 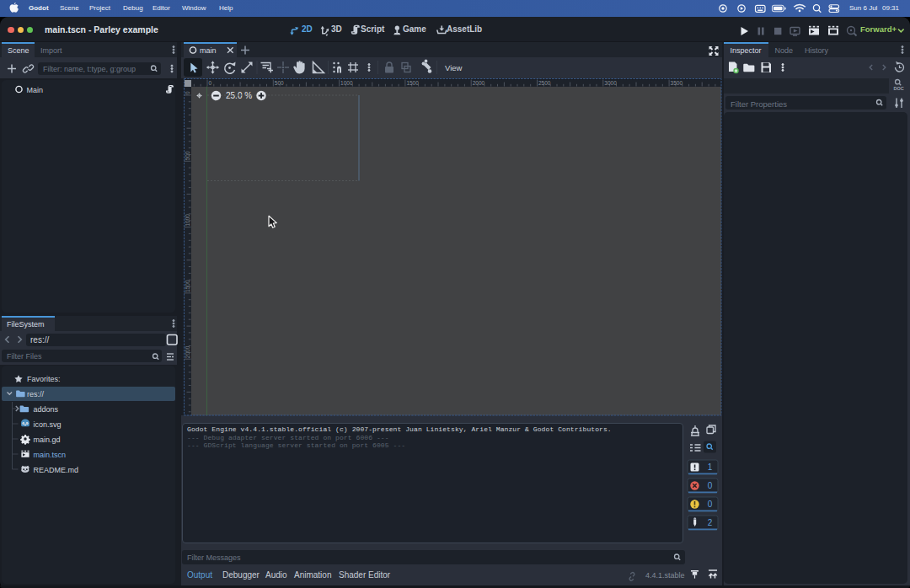 What do you see at coordinates (610, 83) in the screenshot?
I see `svg-text: 3000` at bounding box center [610, 83].